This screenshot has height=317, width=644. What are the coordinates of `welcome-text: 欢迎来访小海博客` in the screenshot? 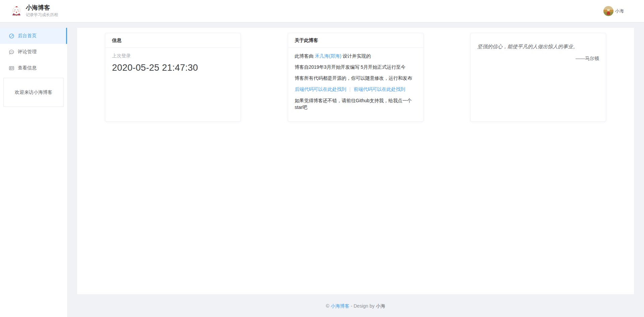 It's located at (34, 92).